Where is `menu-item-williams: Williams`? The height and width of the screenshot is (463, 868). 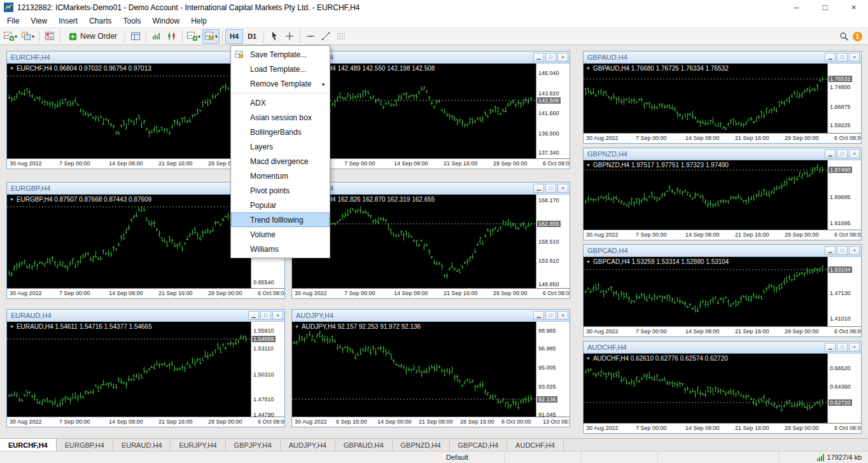 menu-item-williams: Williams is located at coordinates (280, 249).